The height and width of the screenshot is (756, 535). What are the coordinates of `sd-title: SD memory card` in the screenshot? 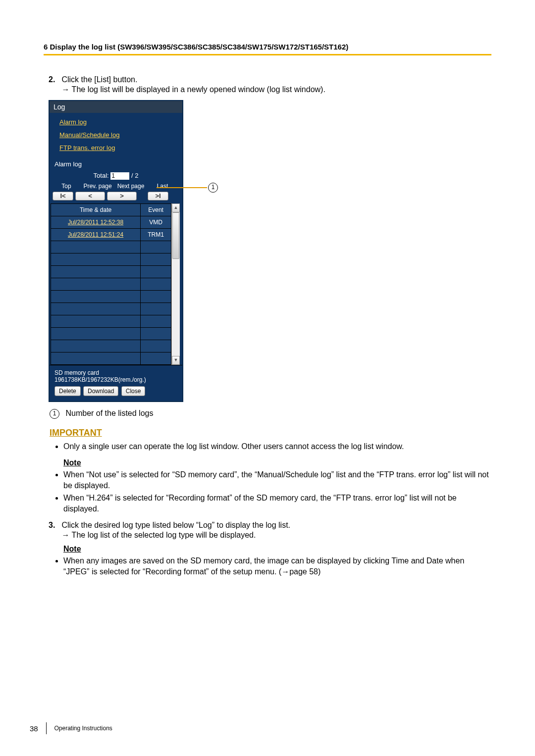 It's located at (116, 373).